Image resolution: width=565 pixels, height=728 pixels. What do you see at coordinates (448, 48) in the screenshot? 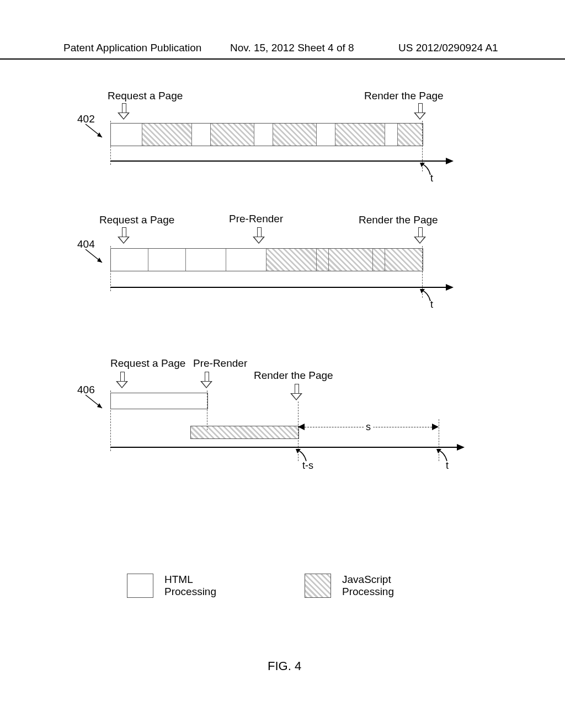
I see `header-right: US 2012/0290924 A1` at bounding box center [448, 48].